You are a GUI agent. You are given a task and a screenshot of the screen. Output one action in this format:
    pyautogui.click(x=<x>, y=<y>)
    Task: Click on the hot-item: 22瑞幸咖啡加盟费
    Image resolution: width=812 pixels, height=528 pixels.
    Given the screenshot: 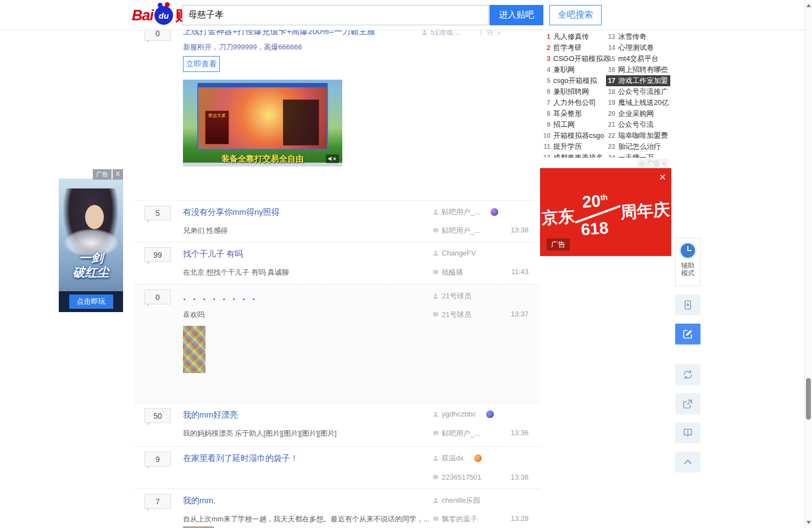 What is the action you would take?
    pyautogui.click(x=638, y=136)
    